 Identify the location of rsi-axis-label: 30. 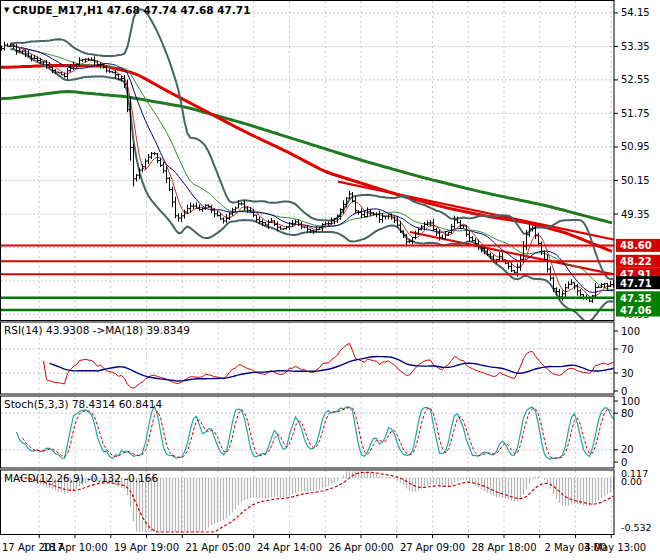
(628, 374).